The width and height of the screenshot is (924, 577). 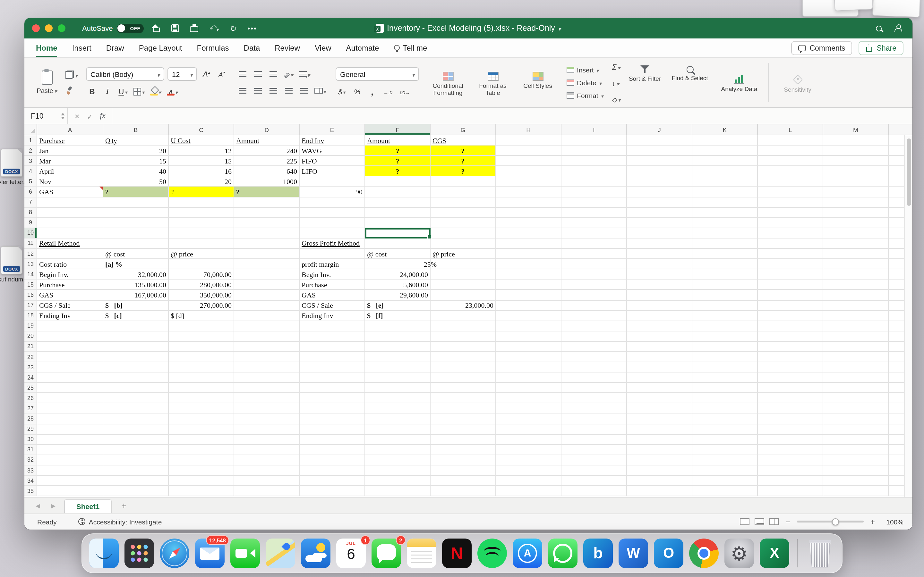 I want to click on cell-C23, so click(x=202, y=367).